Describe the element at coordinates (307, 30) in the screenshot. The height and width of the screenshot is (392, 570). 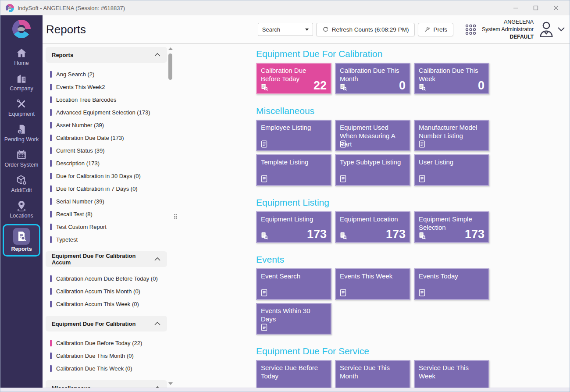
I see `dropdown-caret-icon` at that location.